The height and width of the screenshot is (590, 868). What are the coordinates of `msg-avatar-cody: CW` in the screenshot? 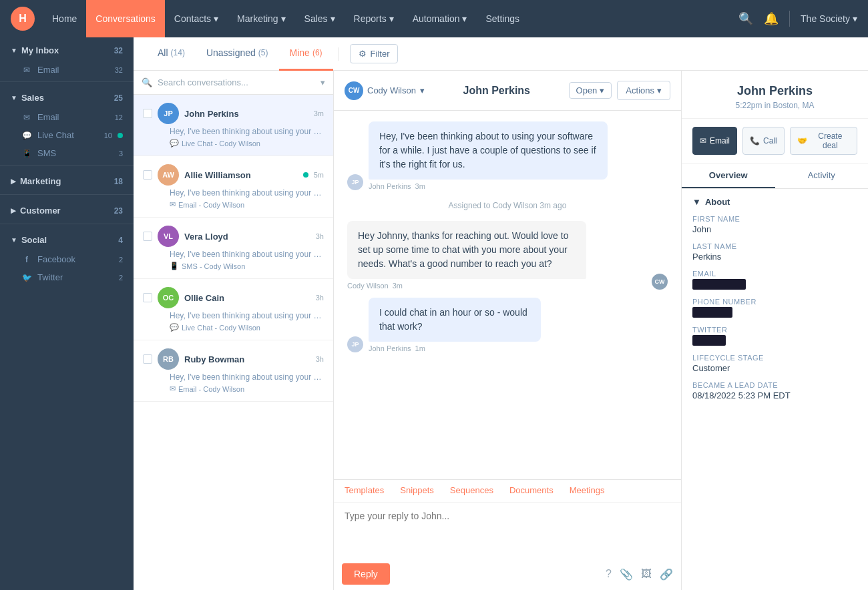 It's located at (660, 282).